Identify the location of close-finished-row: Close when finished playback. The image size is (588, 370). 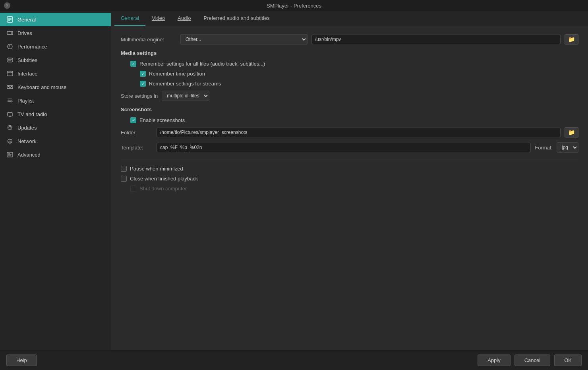
(350, 179).